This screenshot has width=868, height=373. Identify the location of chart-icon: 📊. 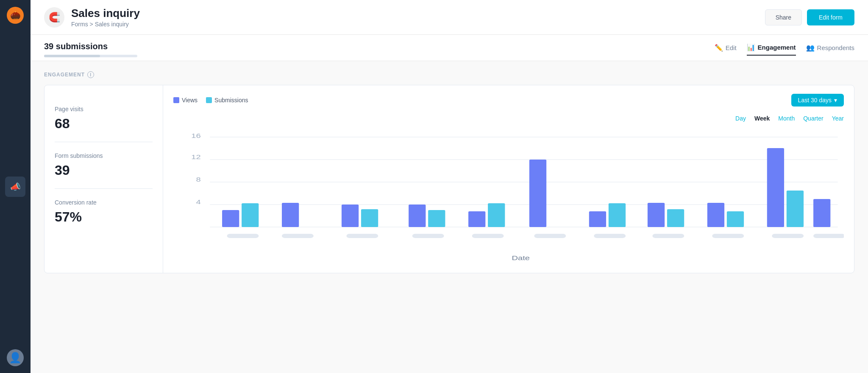
(751, 48).